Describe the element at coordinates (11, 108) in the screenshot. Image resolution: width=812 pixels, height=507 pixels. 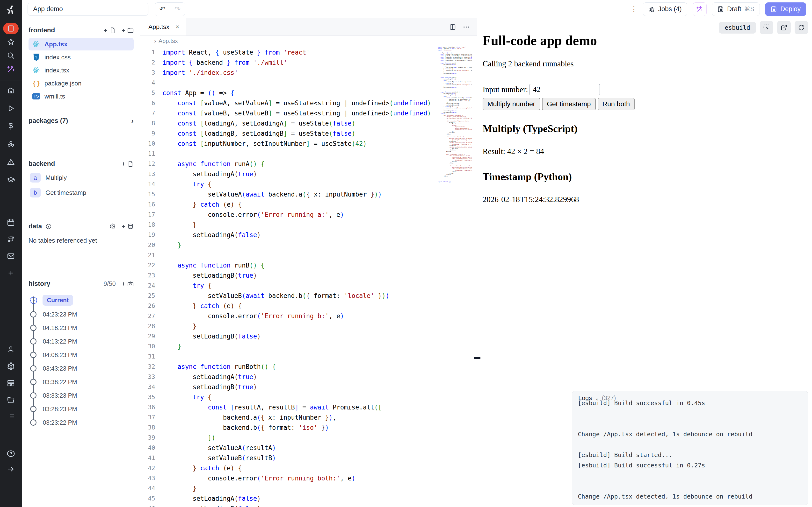
I see `runs-icon` at that location.